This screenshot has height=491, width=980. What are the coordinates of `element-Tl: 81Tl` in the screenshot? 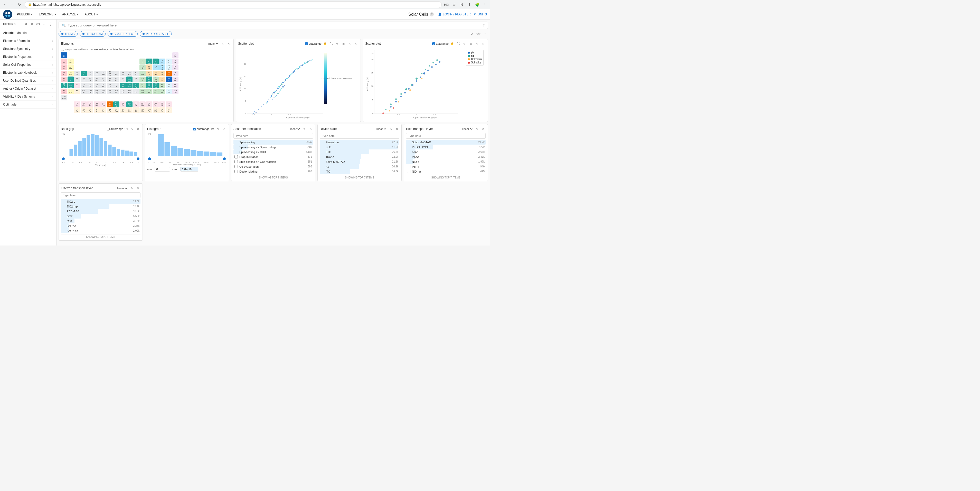 It's located at (143, 85).